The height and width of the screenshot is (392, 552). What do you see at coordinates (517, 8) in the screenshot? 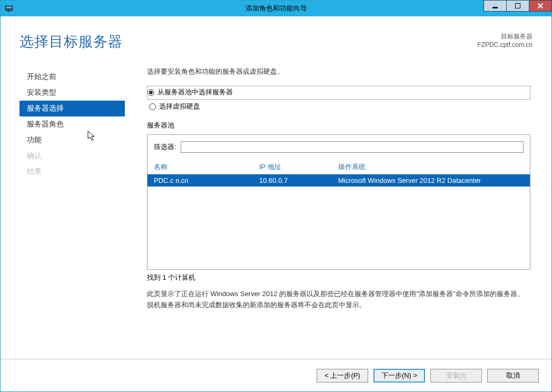
I see `window-controls` at bounding box center [517, 8].